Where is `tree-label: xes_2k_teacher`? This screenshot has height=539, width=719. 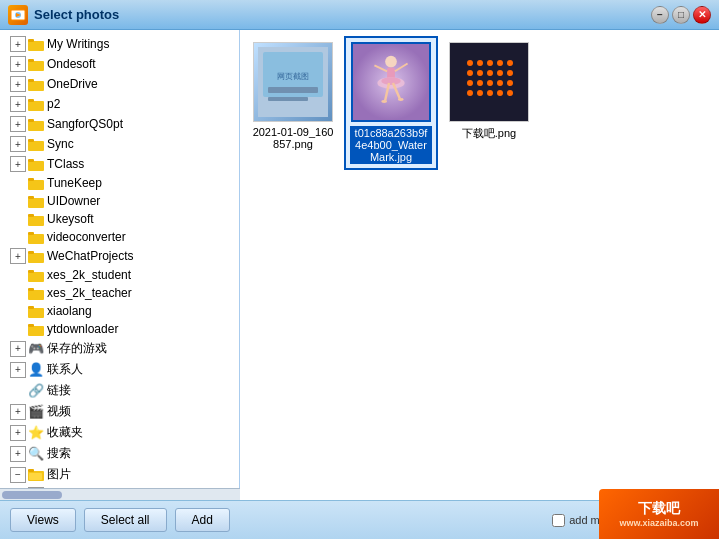
tree-label: xes_2k_teacher is located at coordinates (90, 293).